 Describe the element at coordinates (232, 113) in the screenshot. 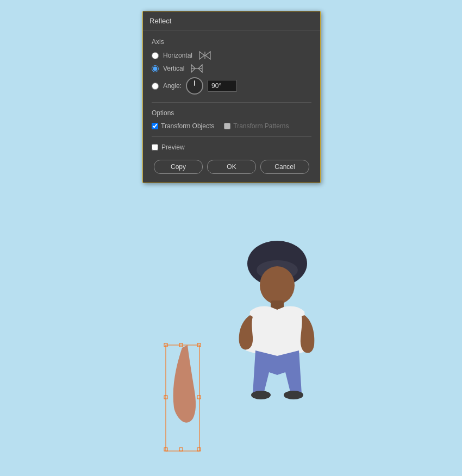

I see `options-label: Options` at that location.